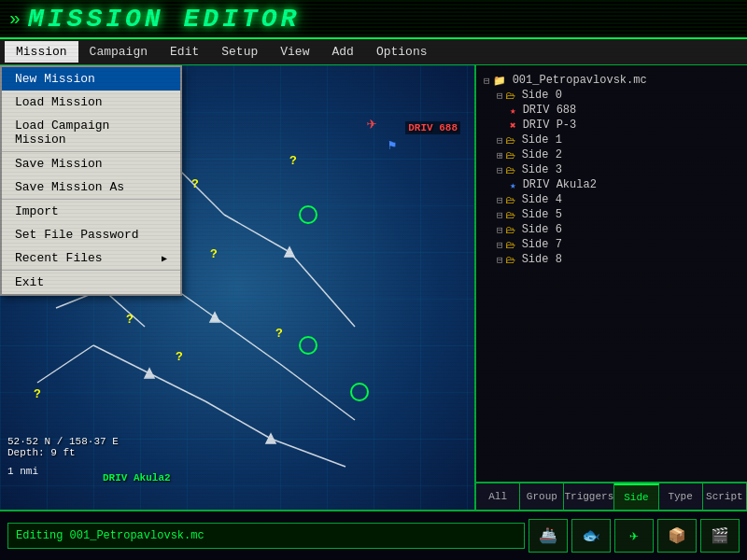 Image resolution: width=747 pixels, height=560 pixels. I want to click on tab-script: Script, so click(725, 497).